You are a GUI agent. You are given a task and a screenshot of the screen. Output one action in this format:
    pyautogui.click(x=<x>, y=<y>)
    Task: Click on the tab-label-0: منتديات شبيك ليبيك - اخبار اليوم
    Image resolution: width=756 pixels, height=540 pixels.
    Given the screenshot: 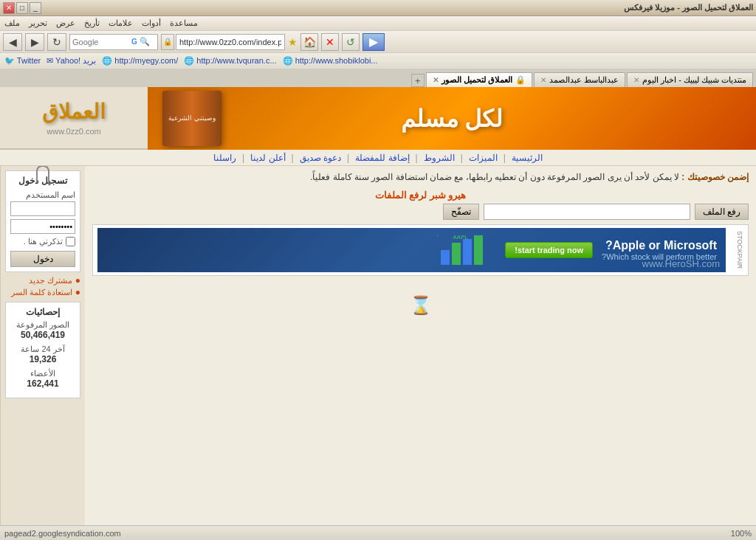 What is the action you would take?
    pyautogui.click(x=694, y=80)
    